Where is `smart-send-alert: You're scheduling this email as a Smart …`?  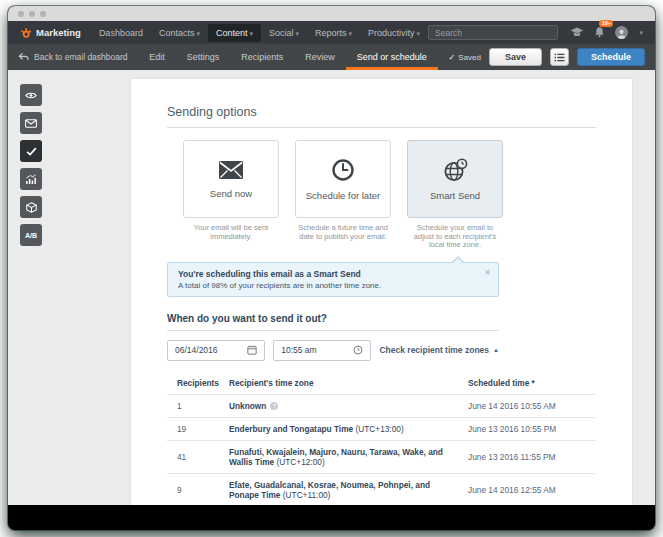
smart-send-alert: You're scheduling this email as a Smart … is located at coordinates (333, 280).